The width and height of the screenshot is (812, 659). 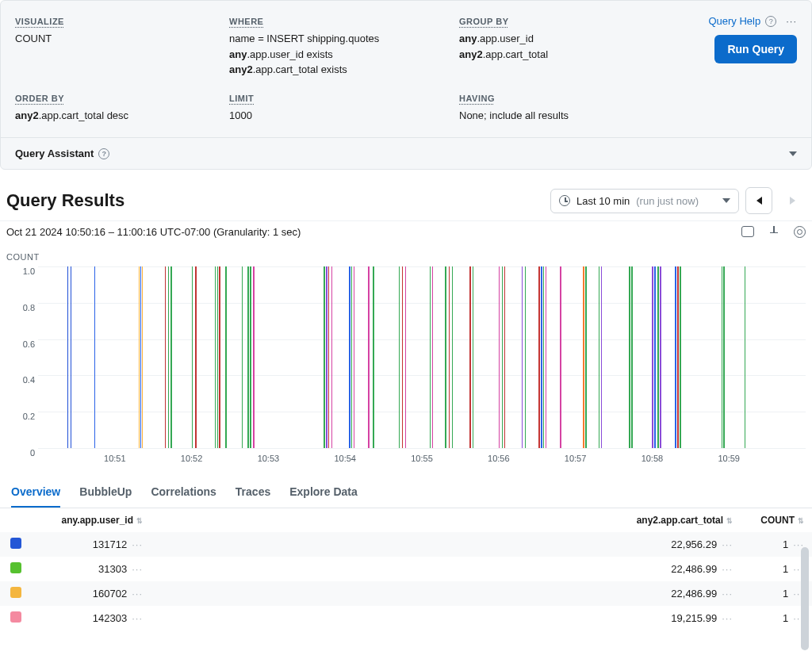 I want to click on table-row: 131712···22,956.29···1···, so click(x=406, y=544).